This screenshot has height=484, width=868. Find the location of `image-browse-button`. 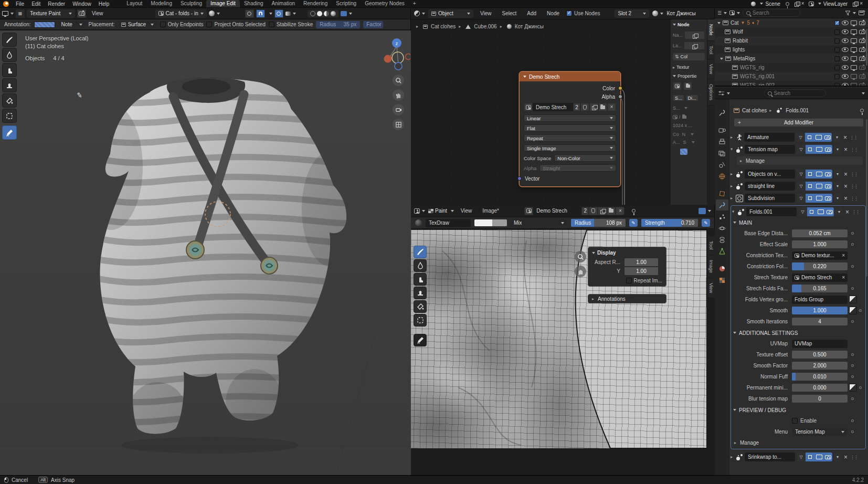

image-browse-button is located at coordinates (658, 14).